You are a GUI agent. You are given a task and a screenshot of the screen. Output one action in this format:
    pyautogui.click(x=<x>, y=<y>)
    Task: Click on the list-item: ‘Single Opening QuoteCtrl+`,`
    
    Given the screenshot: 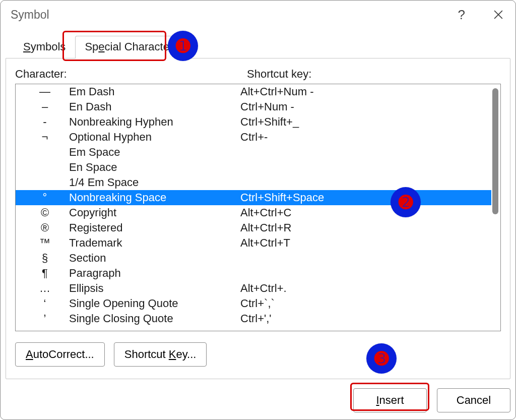 What is the action you would take?
    pyautogui.click(x=253, y=304)
    